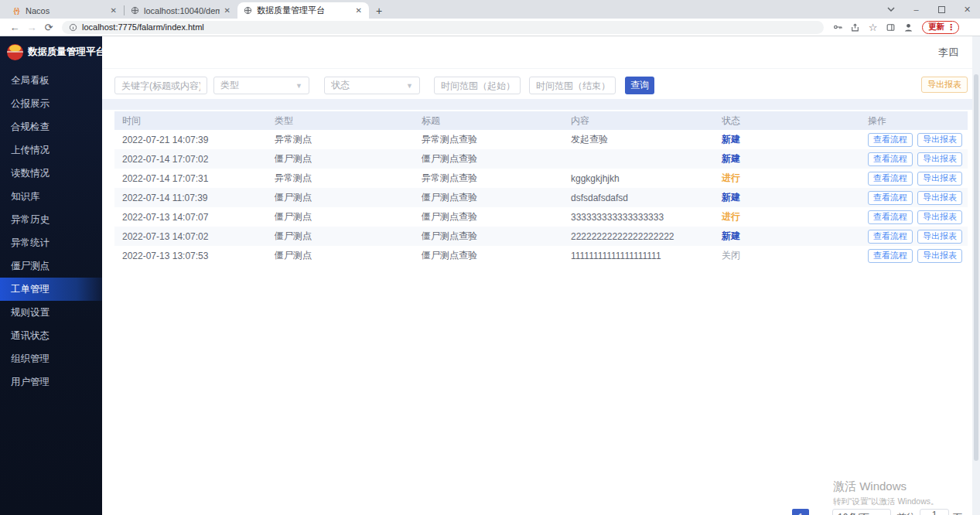 The width and height of the screenshot is (980, 515). I want to click on table-row: 2022-07-14 17:07:31异常测点异常测点查验kggkgkjhjkh…, so click(541, 178).